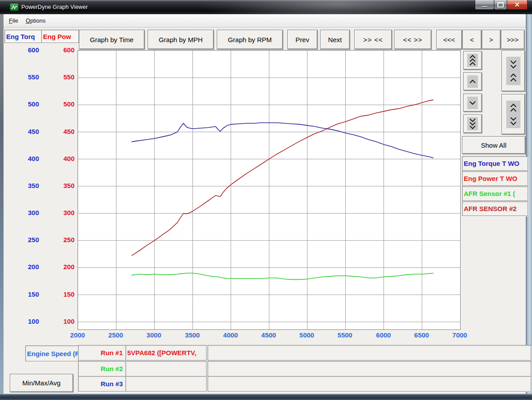 This screenshot has height=400, width=532. What do you see at coordinates (14, 7) in the screenshot?
I see `app-icon` at bounding box center [14, 7].